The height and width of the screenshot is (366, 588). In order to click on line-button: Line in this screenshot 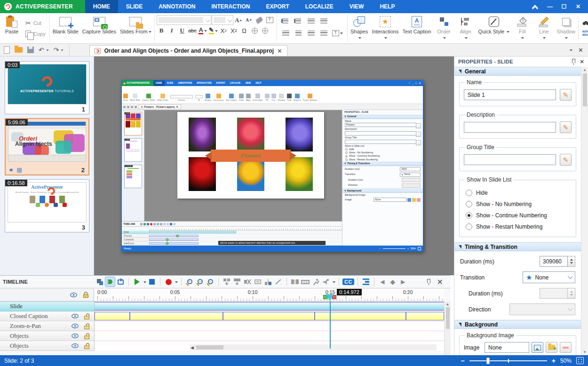, I will do `click(544, 28)`.